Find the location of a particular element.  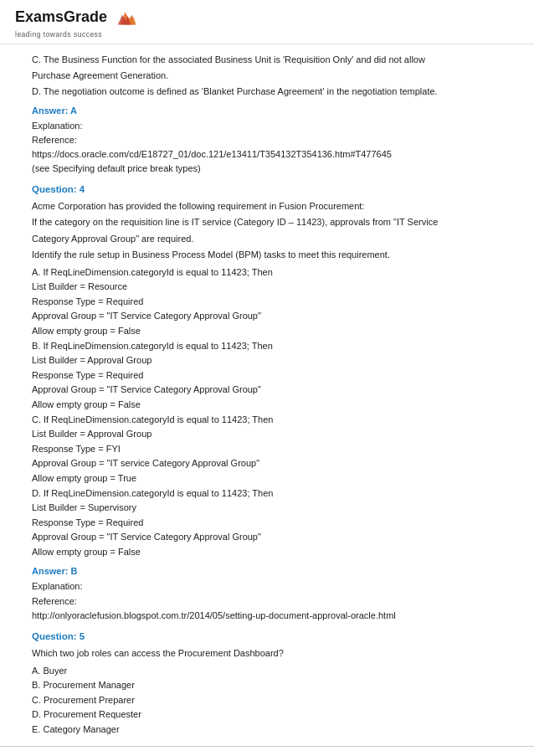

footer-page-number: 3 is located at coordinates (499, 755).